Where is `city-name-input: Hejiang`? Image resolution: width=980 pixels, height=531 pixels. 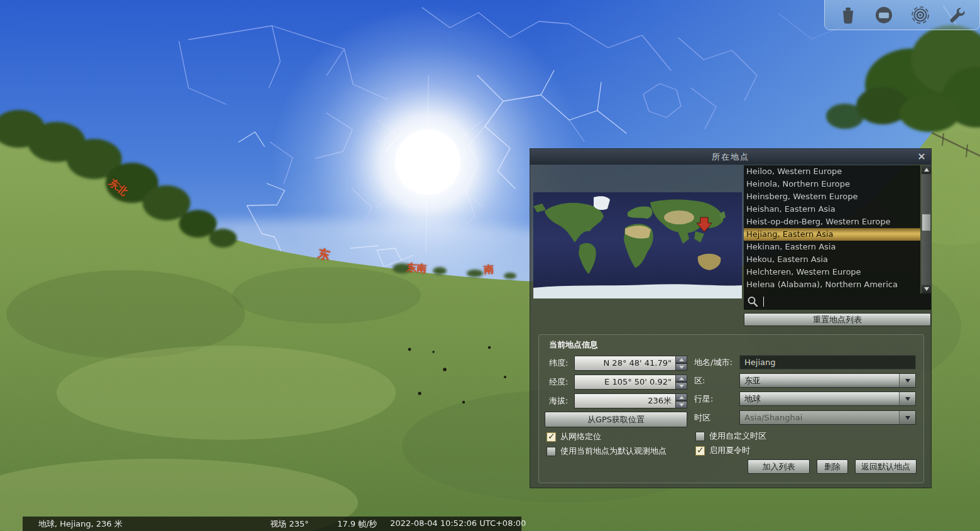 city-name-input: Hejiang is located at coordinates (828, 362).